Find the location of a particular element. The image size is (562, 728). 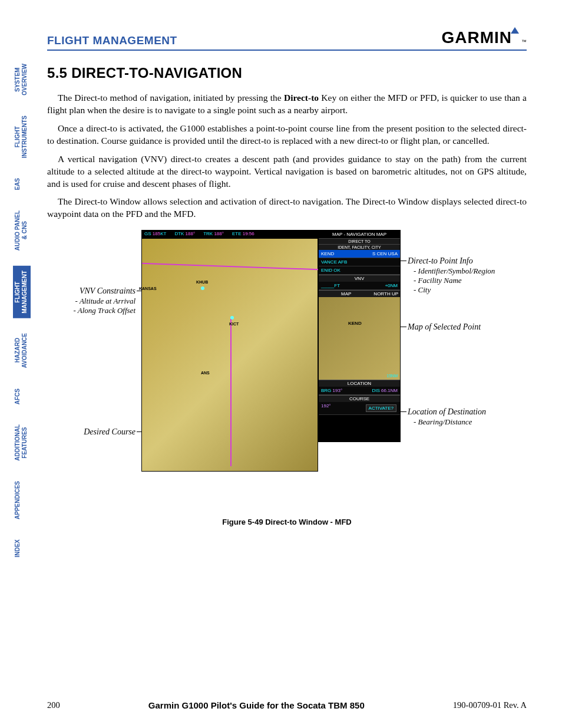

section-heading: 5.5 DIRECT-TO-NAVIGATION is located at coordinates (287, 73).